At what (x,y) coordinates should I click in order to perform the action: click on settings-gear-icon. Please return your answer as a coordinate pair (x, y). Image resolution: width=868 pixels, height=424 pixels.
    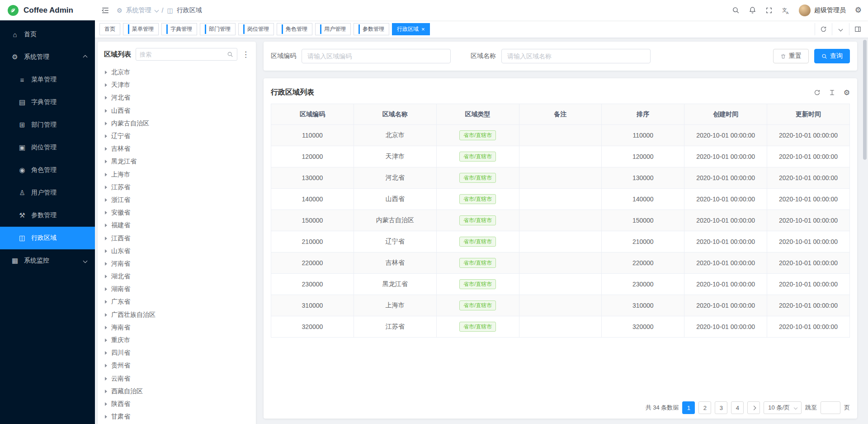
    Looking at the image, I should click on (858, 10).